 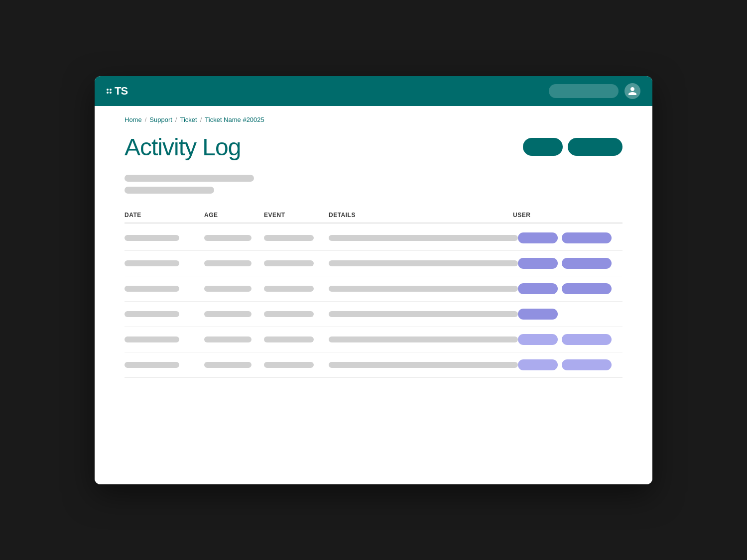 What do you see at coordinates (374, 147) in the screenshot?
I see `page-header: Activity Log` at bounding box center [374, 147].